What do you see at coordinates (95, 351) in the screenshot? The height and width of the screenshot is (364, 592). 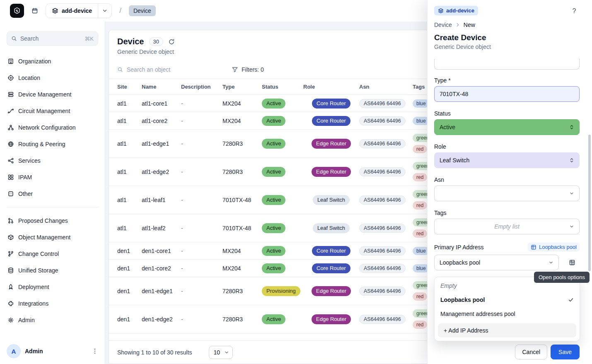 I see `kebab-menu-icon` at bounding box center [95, 351].